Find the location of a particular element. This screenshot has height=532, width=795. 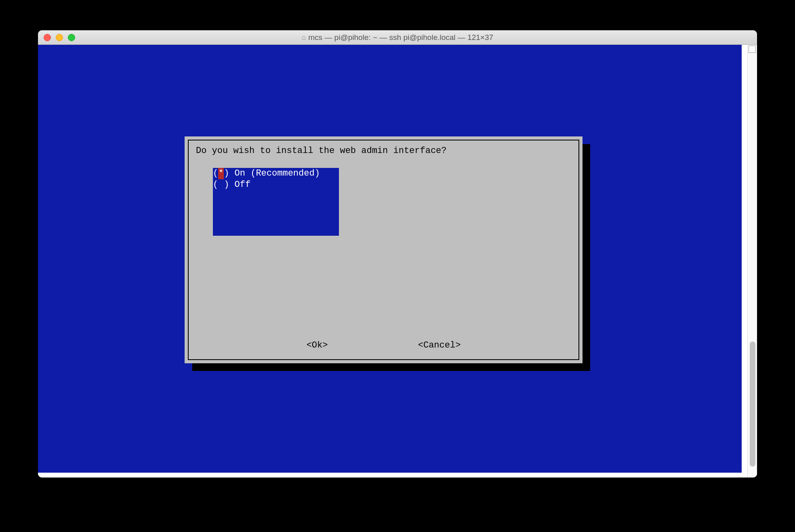

options-list: (*) On (Recommended) ( ) Off is located at coordinates (276, 202).